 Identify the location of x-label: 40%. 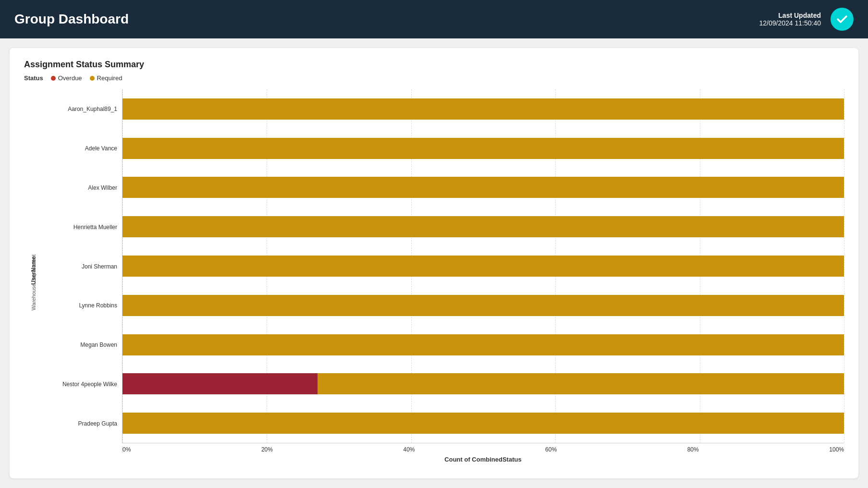
(409, 450).